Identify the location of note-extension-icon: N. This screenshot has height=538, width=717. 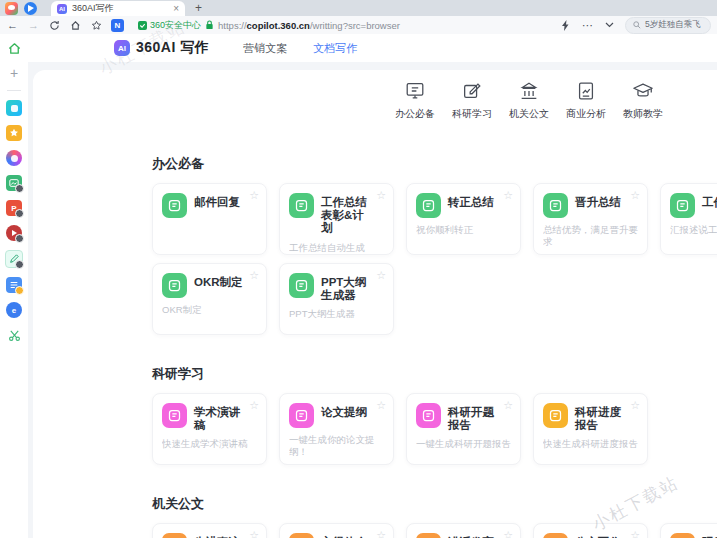
(118, 26).